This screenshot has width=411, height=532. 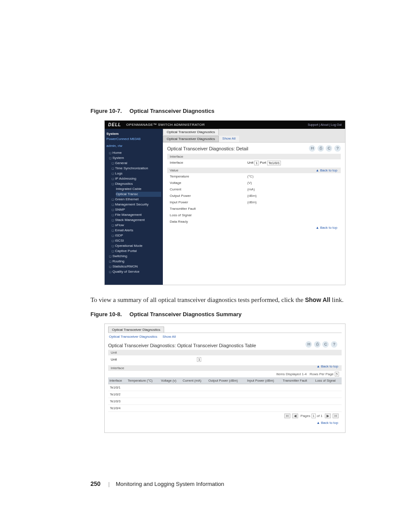 I want to click on th-voltage: Voltage (v), so click(x=171, y=381).